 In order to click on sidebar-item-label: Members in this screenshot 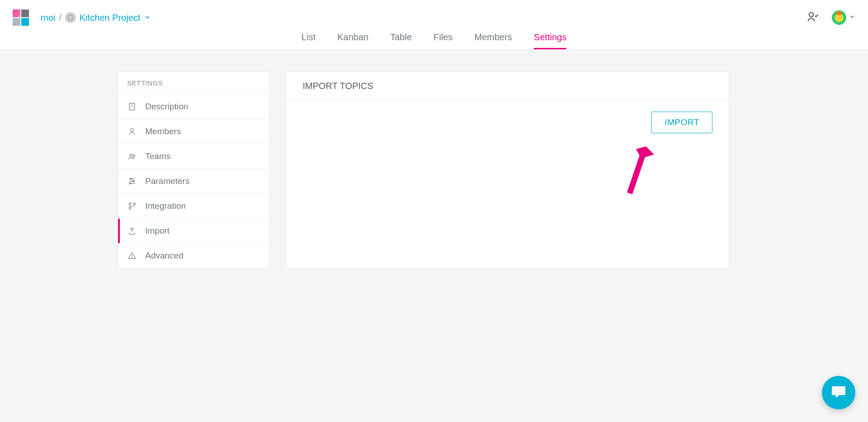, I will do `click(163, 131)`.